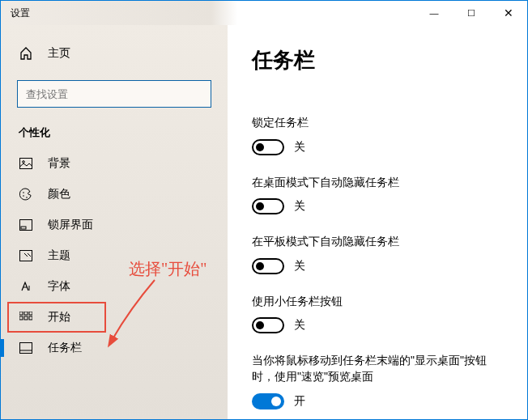 Image resolution: width=528 pixels, height=420 pixels. Describe the element at coordinates (377, 242) in the screenshot. I see `setting-label: 在平板模式下自动隐藏任务栏` at that location.